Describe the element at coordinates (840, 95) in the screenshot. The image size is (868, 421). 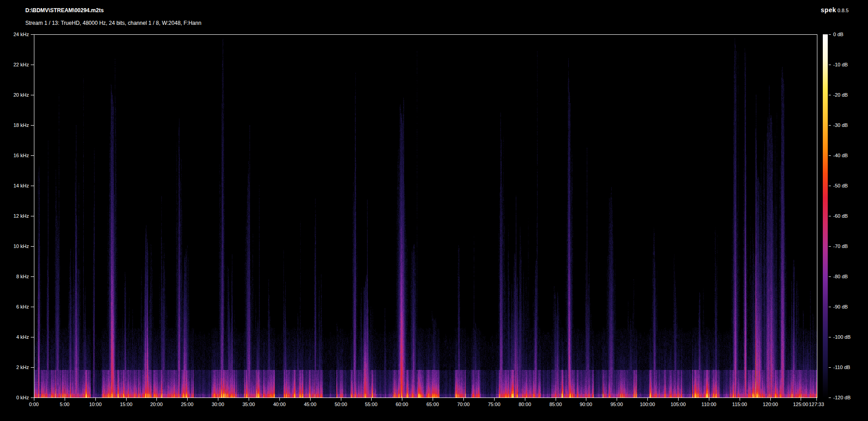
I see `db-tick-label: -20 dB` at that location.